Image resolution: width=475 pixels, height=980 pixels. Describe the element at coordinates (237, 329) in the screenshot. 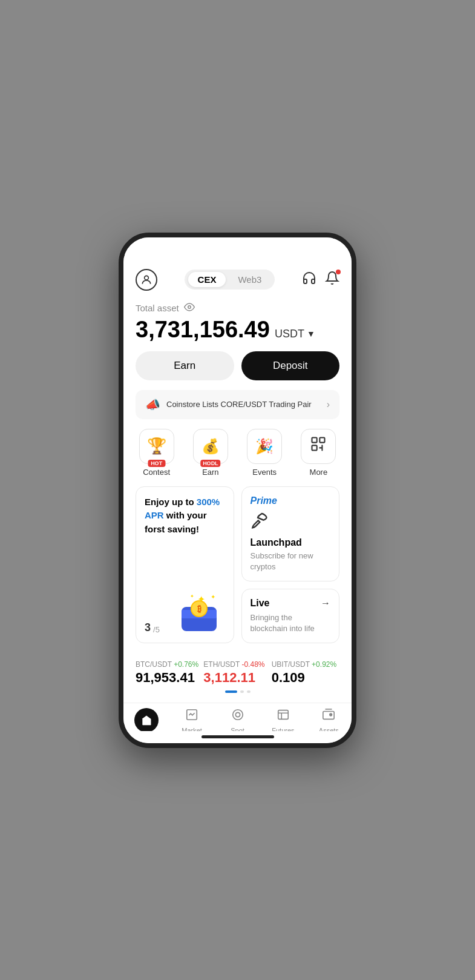

I see `asset-amount: 3,731,156.49 USDT ▼` at that location.